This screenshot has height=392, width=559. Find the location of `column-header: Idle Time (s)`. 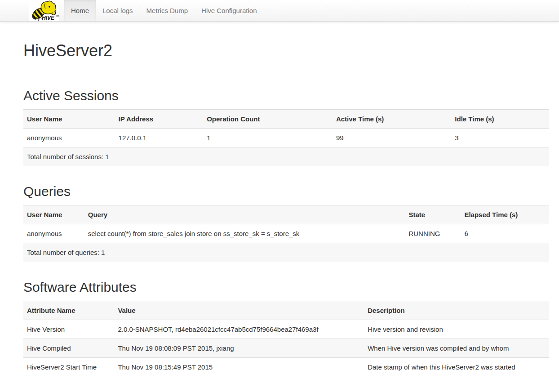

column-header: Idle Time (s) is located at coordinates (500, 119).